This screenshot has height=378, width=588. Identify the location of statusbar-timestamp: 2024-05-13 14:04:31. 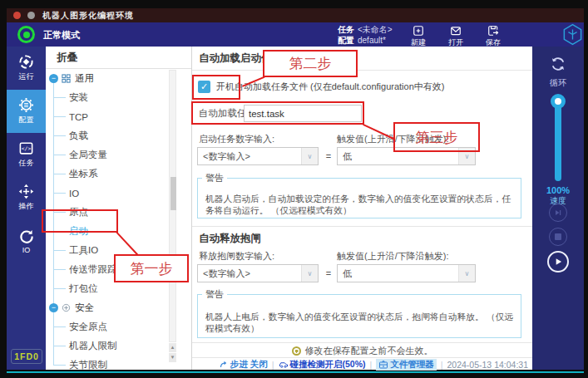
(488, 365).